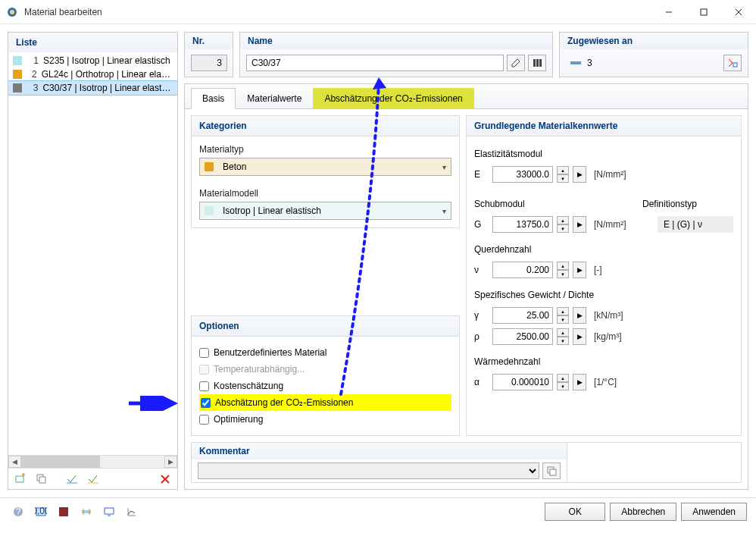  What do you see at coordinates (579, 315) in the screenshot?
I see `gamma-goto: ▶` at bounding box center [579, 315].